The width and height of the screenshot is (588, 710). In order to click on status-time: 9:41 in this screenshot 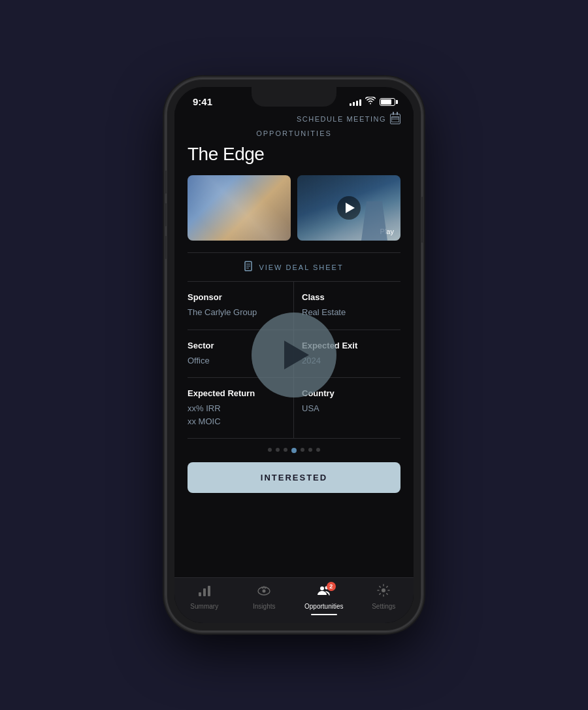, I will do `click(203, 102)`.